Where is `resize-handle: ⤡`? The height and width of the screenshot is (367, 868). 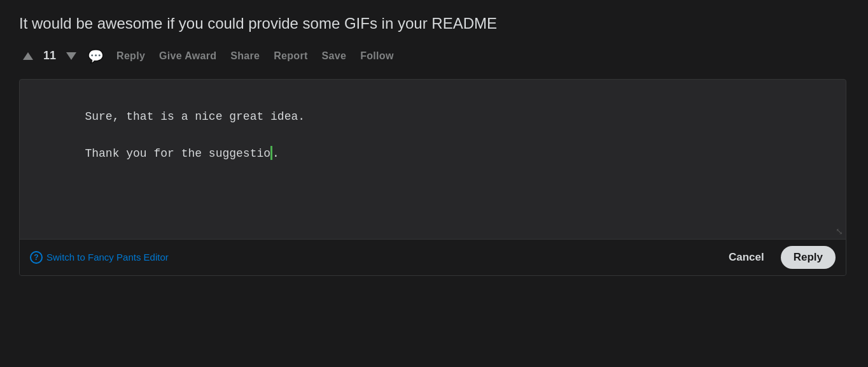
resize-handle: ⤡ is located at coordinates (839, 231).